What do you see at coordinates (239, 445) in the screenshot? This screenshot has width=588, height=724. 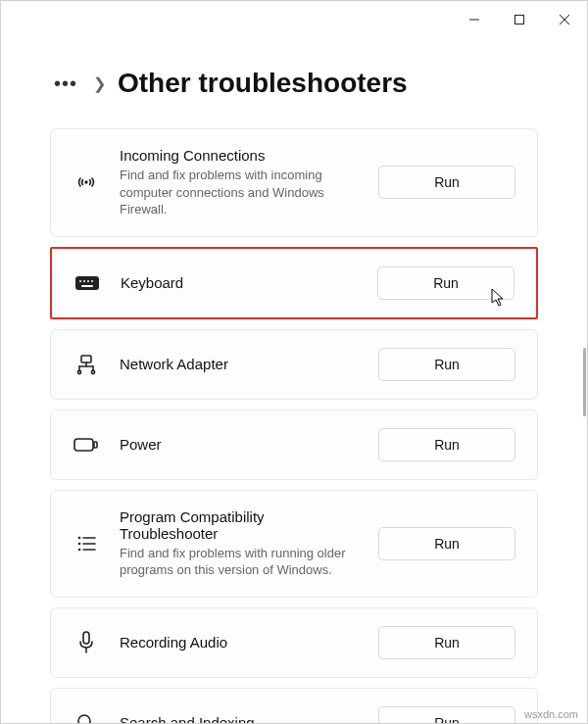 I see `card-title: Power` at bounding box center [239, 445].